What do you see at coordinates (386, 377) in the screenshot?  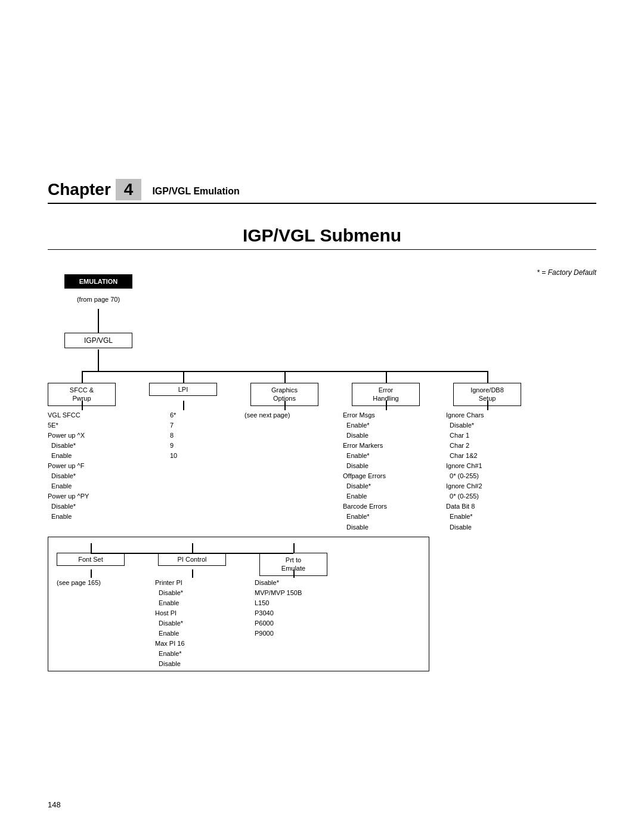 I see `vdrop-error` at bounding box center [386, 377].